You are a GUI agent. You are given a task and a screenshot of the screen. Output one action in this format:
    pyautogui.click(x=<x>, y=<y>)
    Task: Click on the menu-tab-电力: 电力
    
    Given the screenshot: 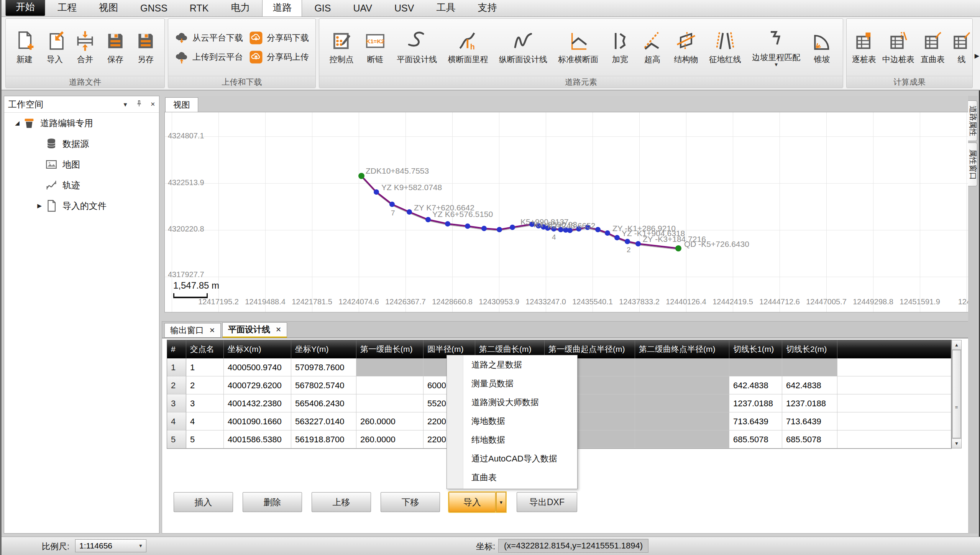 What is the action you would take?
    pyautogui.click(x=240, y=8)
    